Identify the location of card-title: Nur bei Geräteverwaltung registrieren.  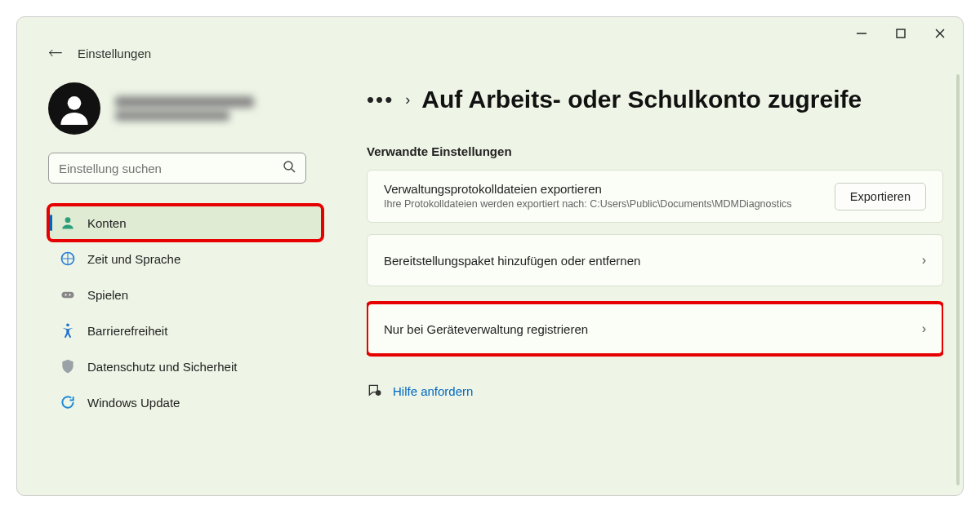
(486, 330).